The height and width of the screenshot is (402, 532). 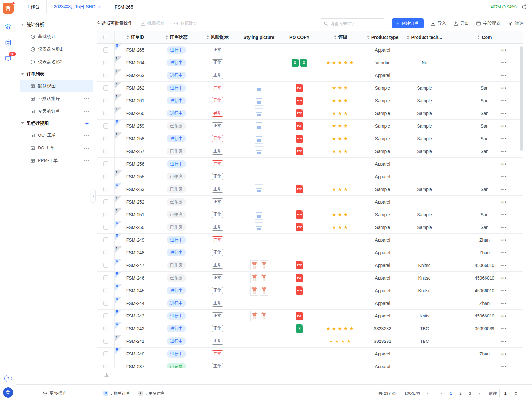 I want to click on product-tech-cell: TBC, so click(x=424, y=329).